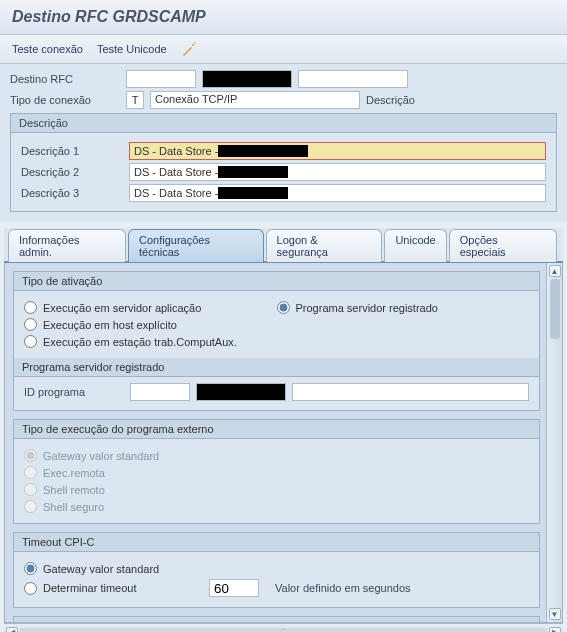 The height and width of the screenshot is (632, 567). What do you see at coordinates (48, 49) in the screenshot?
I see `test-connection-button: Teste conexão` at bounding box center [48, 49].